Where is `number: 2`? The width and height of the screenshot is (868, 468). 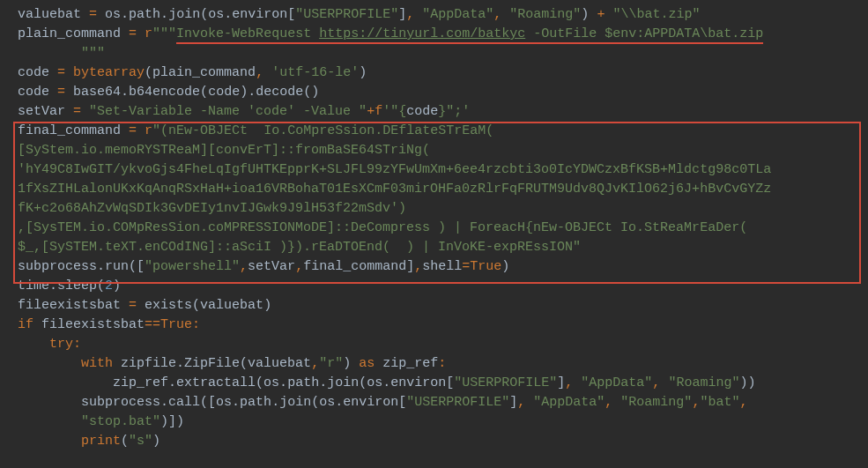
number: 2 is located at coordinates (109, 286).